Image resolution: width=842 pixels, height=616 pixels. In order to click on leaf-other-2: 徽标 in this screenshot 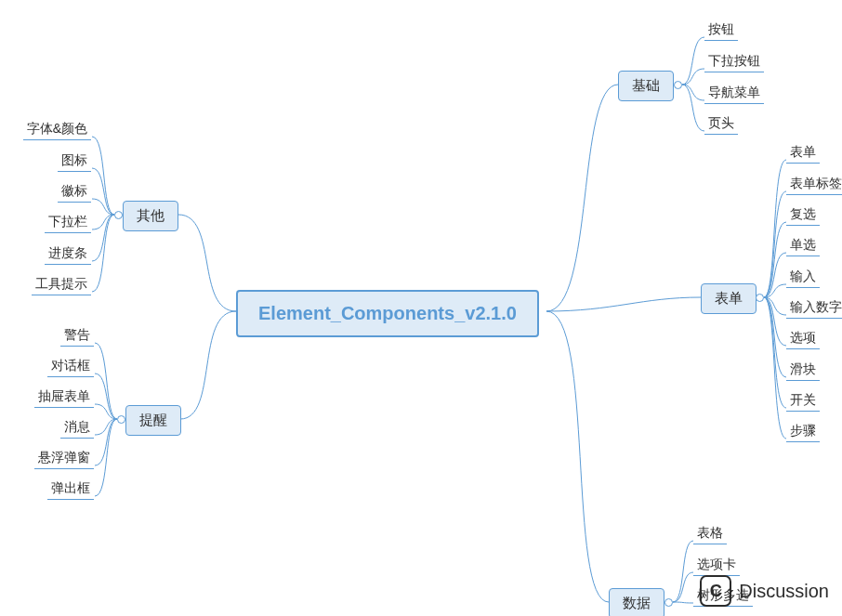, I will do `click(74, 193)`.